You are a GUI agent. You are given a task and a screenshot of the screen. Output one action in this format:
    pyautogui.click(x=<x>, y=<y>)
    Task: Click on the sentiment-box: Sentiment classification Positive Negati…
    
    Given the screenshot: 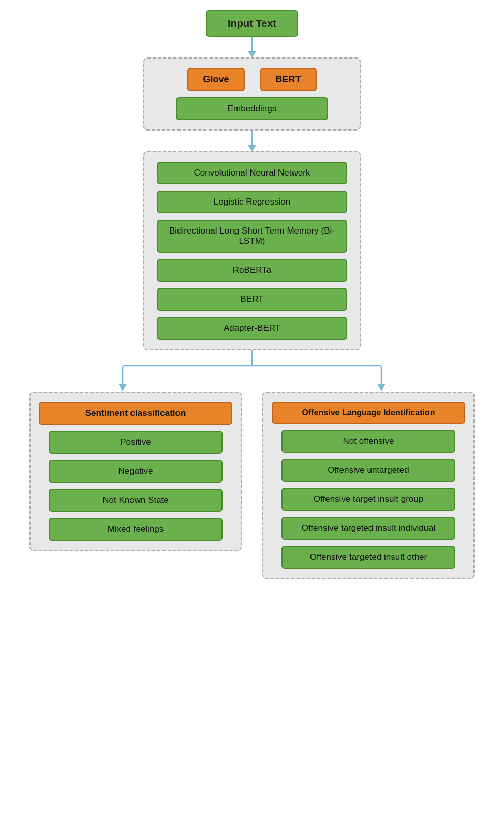 What is the action you would take?
    pyautogui.click(x=136, y=471)
    